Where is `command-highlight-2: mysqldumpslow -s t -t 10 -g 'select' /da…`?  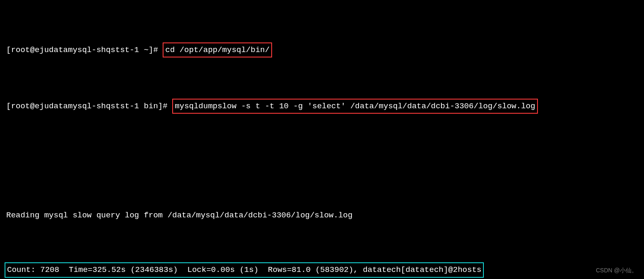
command-highlight-2: mysqldumpslow -s t -t 10 -g 'select' /da… is located at coordinates (355, 106).